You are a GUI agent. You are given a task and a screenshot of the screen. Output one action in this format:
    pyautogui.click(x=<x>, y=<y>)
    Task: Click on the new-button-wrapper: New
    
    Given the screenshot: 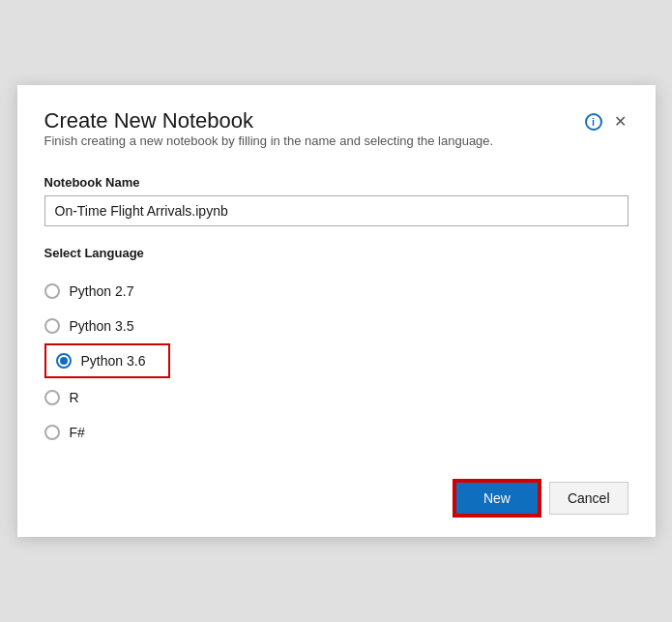 What is the action you would take?
    pyautogui.click(x=497, y=498)
    